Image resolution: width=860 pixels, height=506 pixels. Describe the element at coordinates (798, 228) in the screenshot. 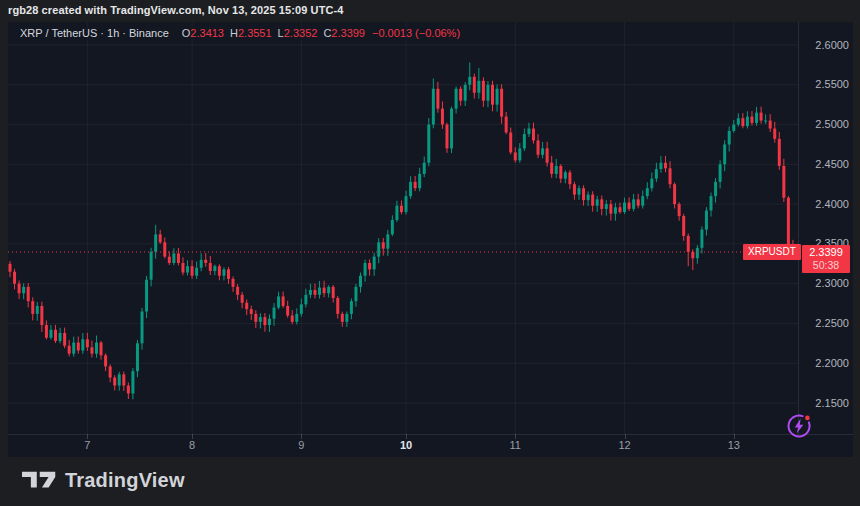

I see `price-axis-separator` at that location.